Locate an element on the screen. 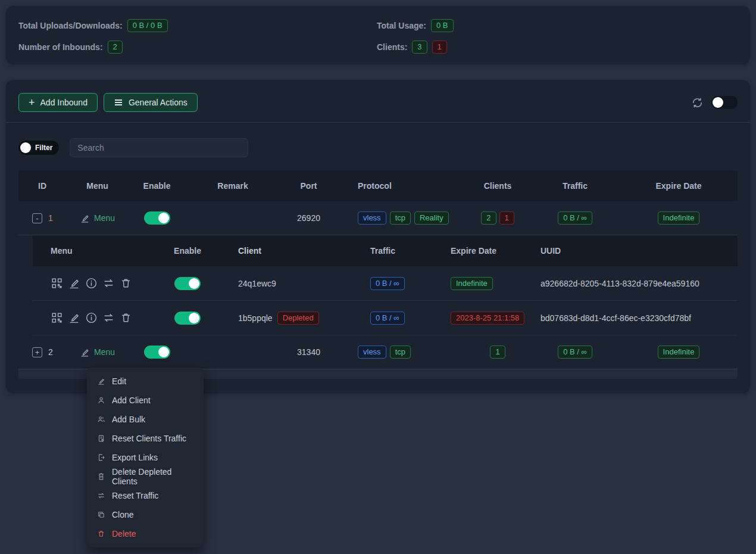 This screenshot has width=756, height=554. clients-active-count: 3 is located at coordinates (419, 47).